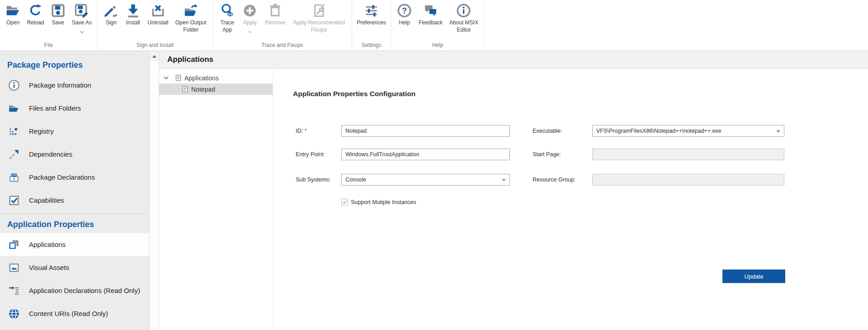  I want to click on uninstall-button: Uninstall, so click(158, 15).